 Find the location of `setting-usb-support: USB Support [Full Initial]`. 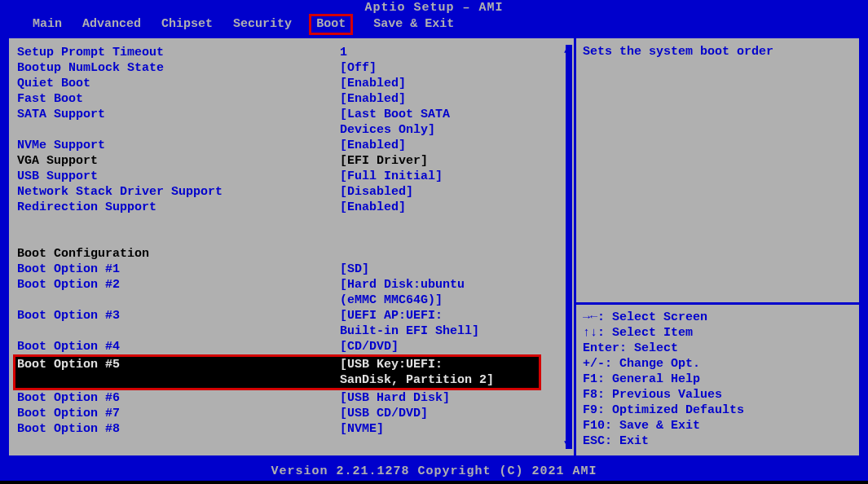

setting-usb-support: USB Support [Full Initial] is located at coordinates (295, 176).